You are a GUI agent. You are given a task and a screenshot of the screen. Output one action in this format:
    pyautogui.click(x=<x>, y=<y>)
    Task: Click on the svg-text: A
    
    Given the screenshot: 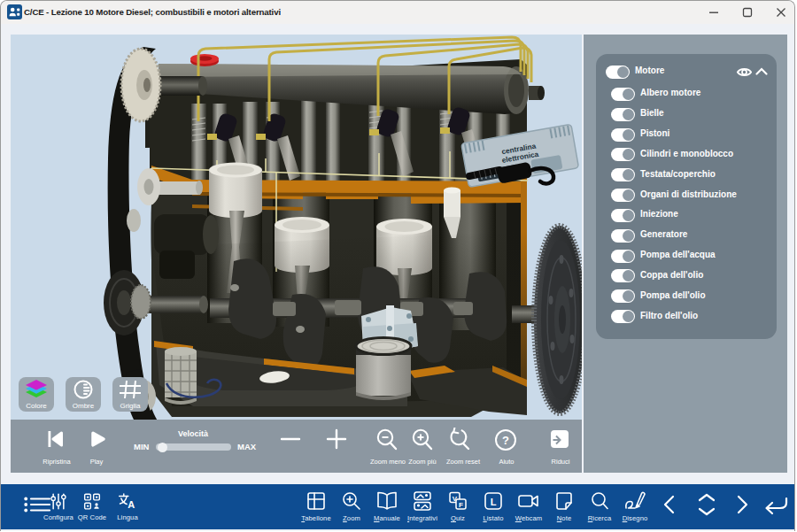 What is the action you would take?
    pyautogui.click(x=131, y=505)
    